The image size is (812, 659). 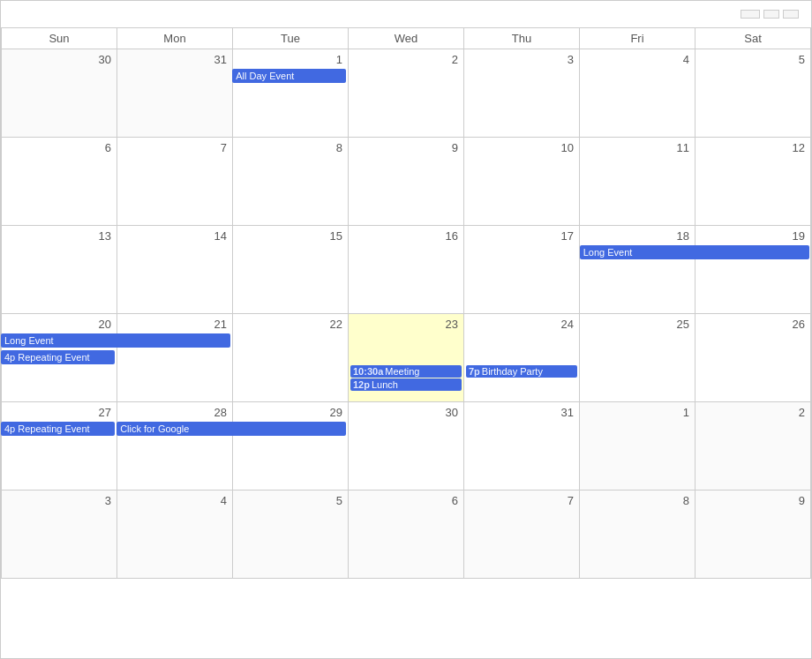 I want to click on day-number: 26, so click(x=753, y=325).